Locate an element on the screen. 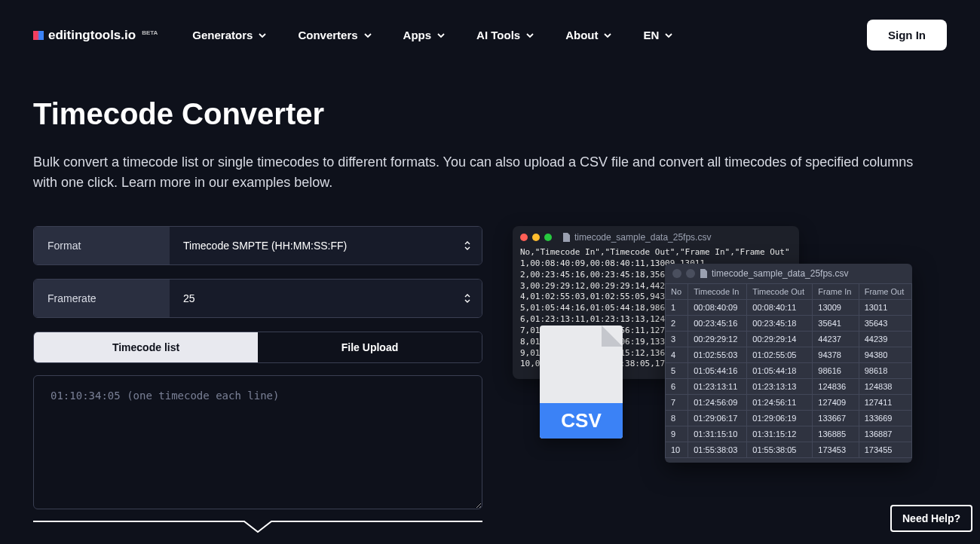 The height and width of the screenshot is (544, 980). data-table: NoTimecode InTimecode OutFrame InFrame O… is located at coordinates (789, 371).